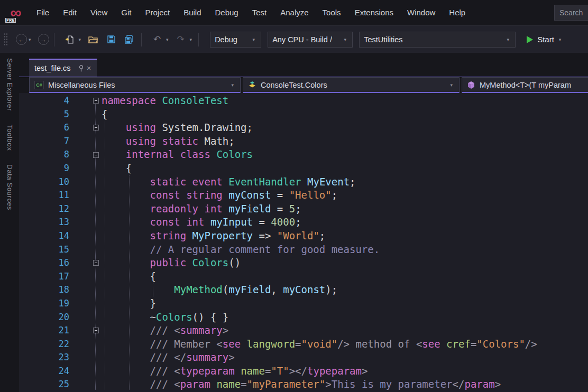 This screenshot has width=588, height=392. Describe the element at coordinates (111, 40) in the screenshot. I see `save-button` at that location.